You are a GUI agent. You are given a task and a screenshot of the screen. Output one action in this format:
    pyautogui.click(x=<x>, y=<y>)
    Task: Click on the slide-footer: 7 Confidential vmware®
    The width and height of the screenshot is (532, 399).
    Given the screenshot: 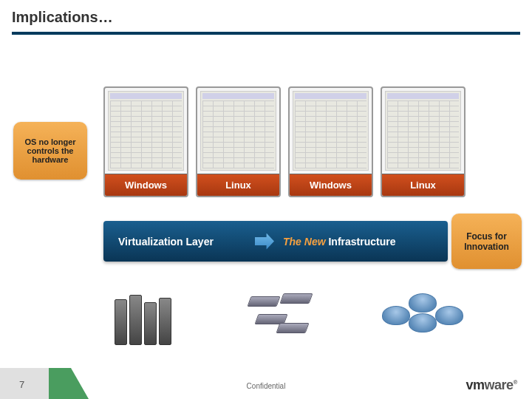 What is the action you would take?
    pyautogui.click(x=266, y=383)
    